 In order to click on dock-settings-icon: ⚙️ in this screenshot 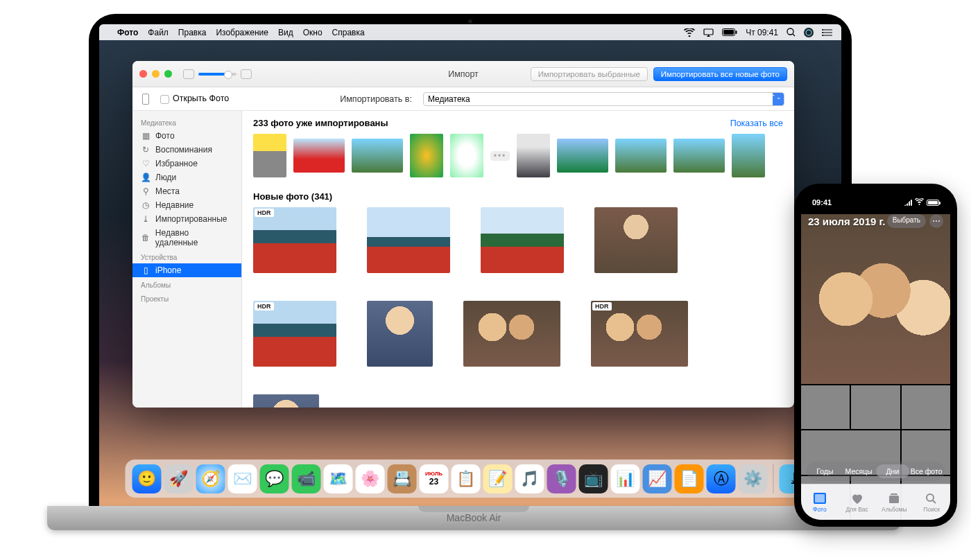, I will do `click(753, 479)`.